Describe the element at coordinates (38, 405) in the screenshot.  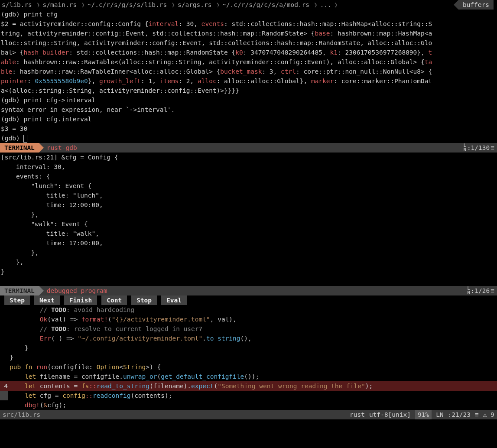
I see `code-line: dbg!(&cfg);` at that location.